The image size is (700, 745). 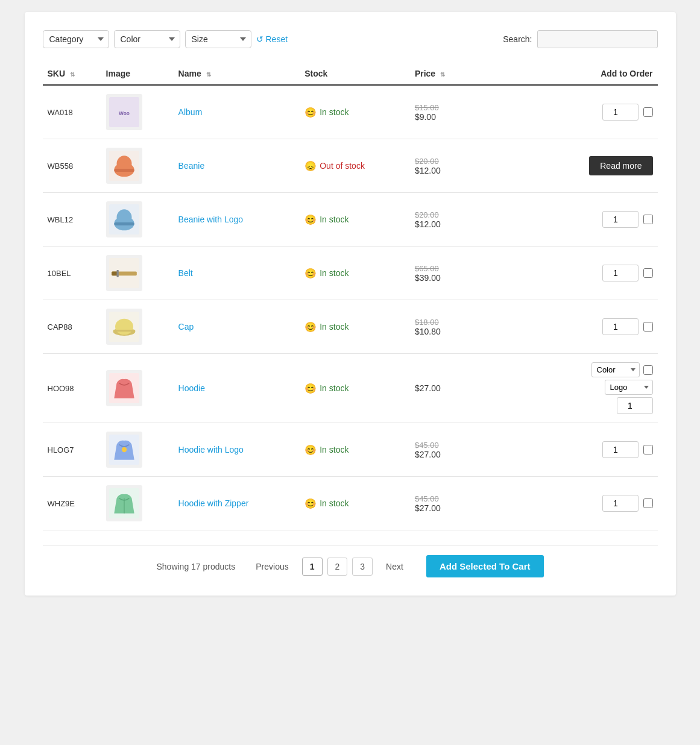 I want to click on sku-cell: CAP88, so click(x=72, y=327).